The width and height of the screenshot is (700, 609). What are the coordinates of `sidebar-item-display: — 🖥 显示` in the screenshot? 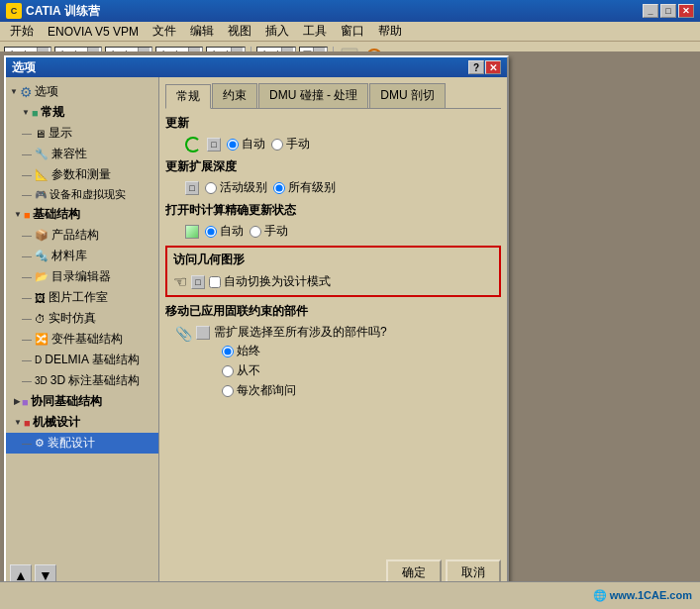 It's located at (82, 133).